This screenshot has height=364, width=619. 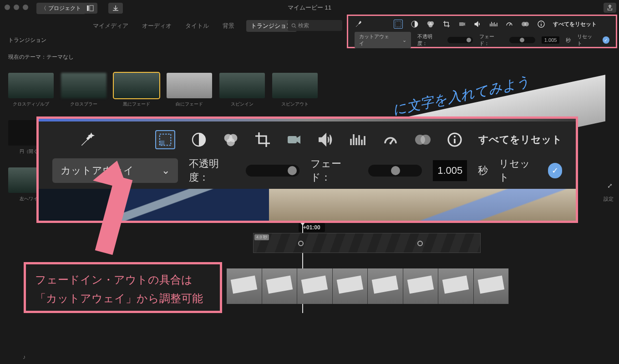 What do you see at coordinates (610, 8) in the screenshot?
I see `share-button` at bounding box center [610, 8].